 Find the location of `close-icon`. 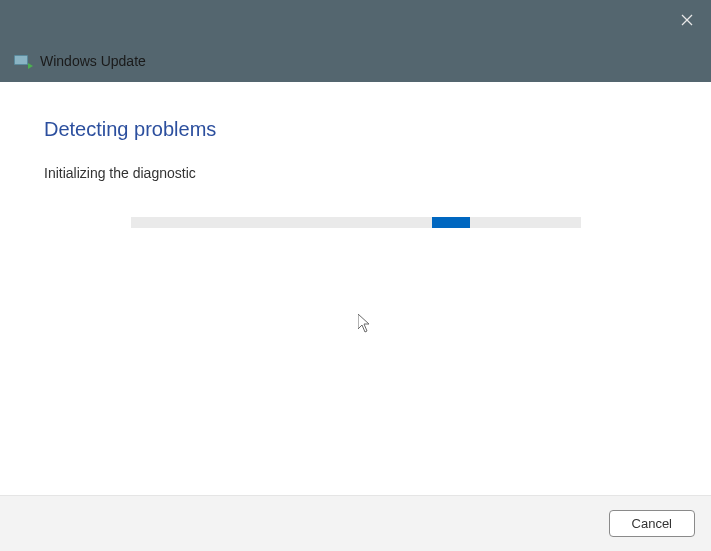

close-icon is located at coordinates (687, 20).